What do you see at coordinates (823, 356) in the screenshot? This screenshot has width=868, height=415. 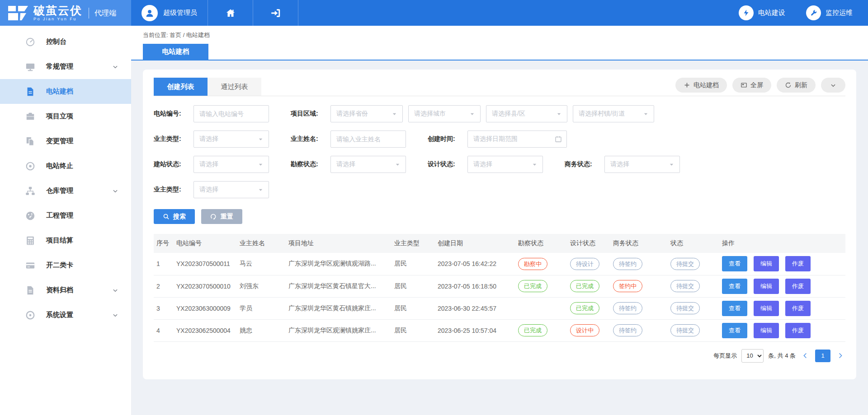 I see `page-number-1: 1` at bounding box center [823, 356].